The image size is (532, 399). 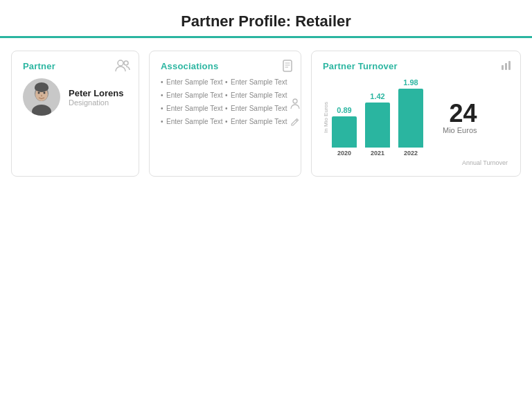 I want to click on turnover-big-unit: Mio Euros, so click(x=460, y=130).